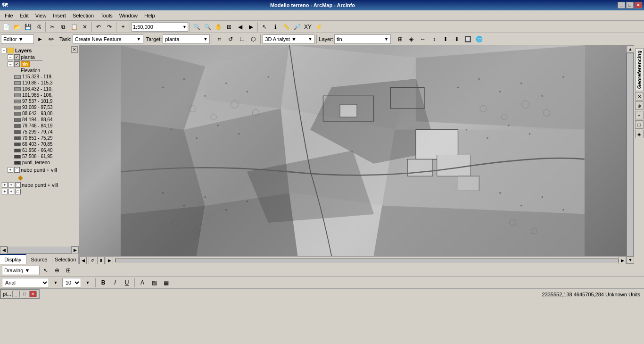 The width and height of the screenshot is (644, 344). I want to click on drawing-tool2: ⊞, so click(68, 270).